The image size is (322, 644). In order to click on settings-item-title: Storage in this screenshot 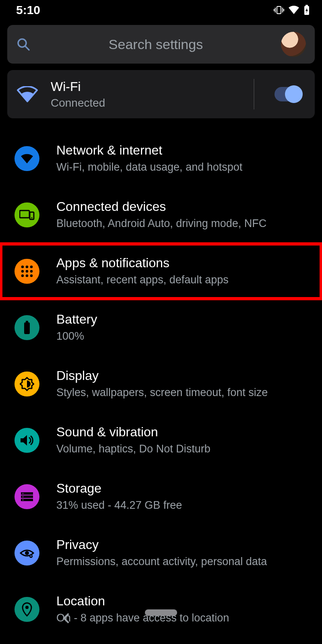, I will do `click(119, 489)`.